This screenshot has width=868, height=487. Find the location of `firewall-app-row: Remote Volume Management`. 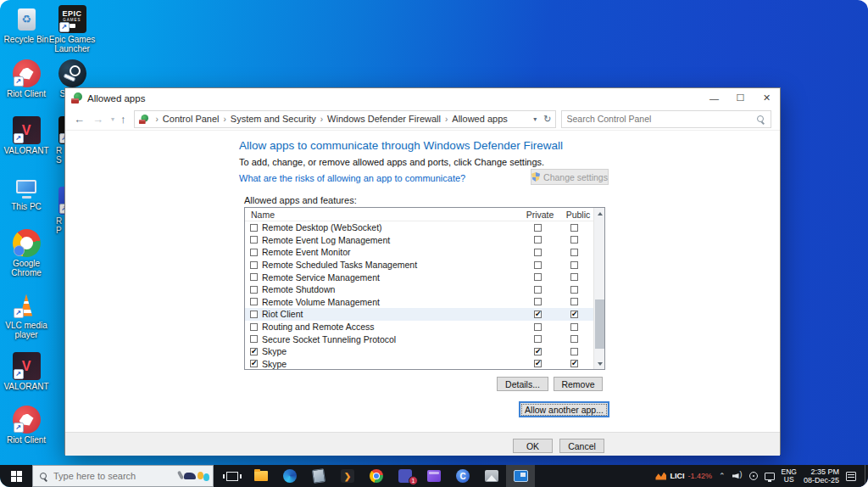

firewall-app-row: Remote Volume Management is located at coordinates (419, 302).